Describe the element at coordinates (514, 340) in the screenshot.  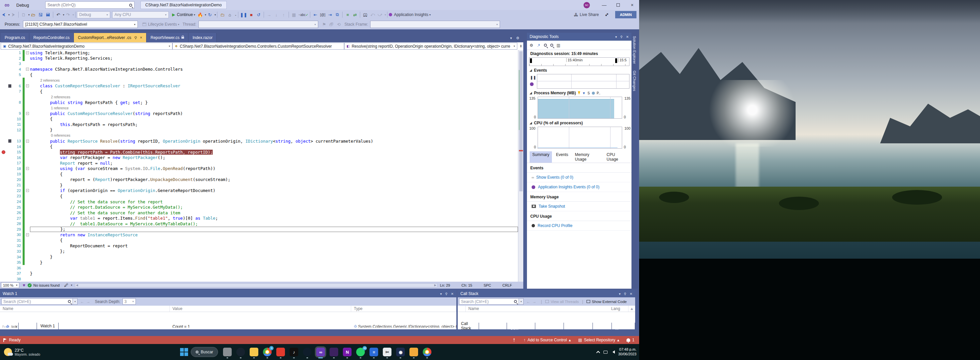
I see `publish-icon: ⭱` at that location.